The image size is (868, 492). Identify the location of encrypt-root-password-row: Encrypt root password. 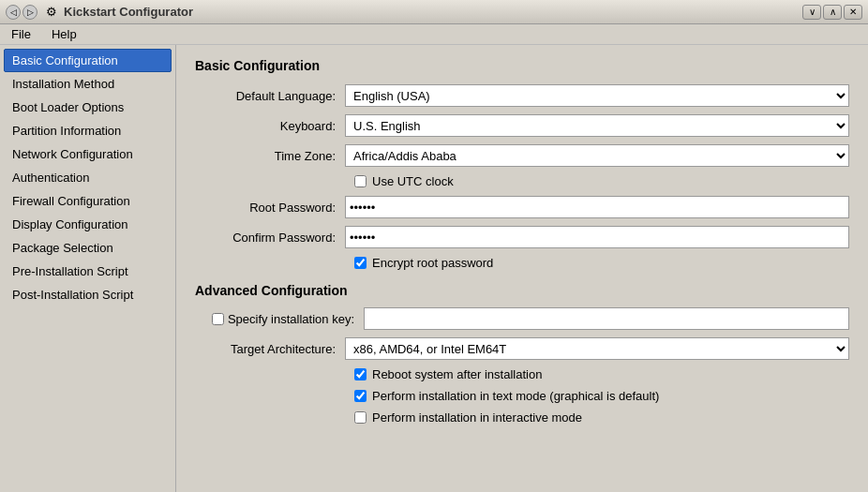
(522, 262).